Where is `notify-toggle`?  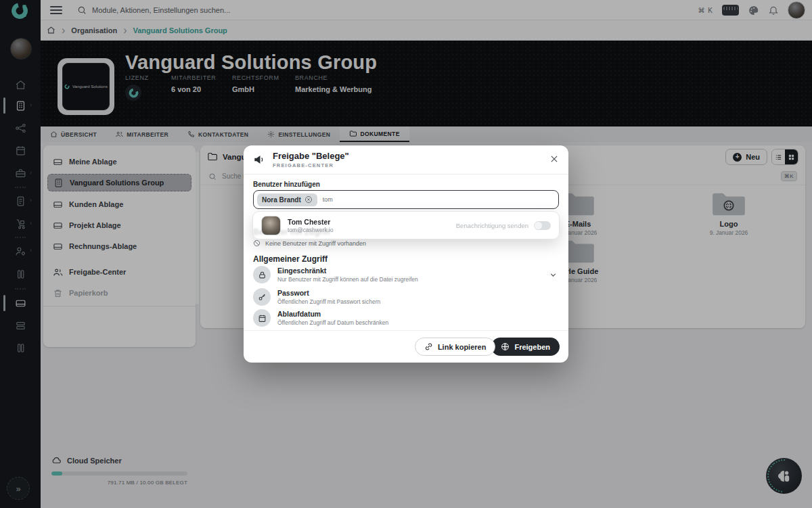 notify-toggle is located at coordinates (543, 226).